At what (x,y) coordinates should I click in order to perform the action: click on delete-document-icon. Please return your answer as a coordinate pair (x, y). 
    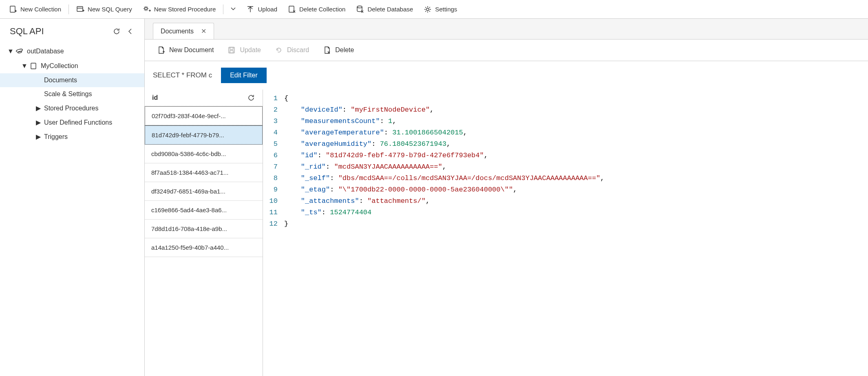
    Looking at the image, I should click on (327, 50).